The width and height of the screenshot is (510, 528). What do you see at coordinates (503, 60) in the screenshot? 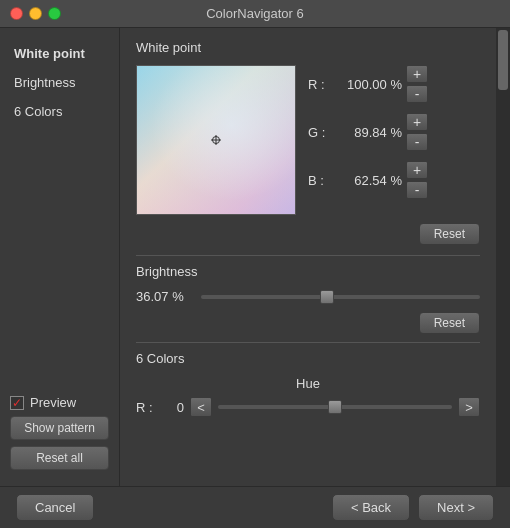
I see `scrollbar-thumb` at bounding box center [503, 60].